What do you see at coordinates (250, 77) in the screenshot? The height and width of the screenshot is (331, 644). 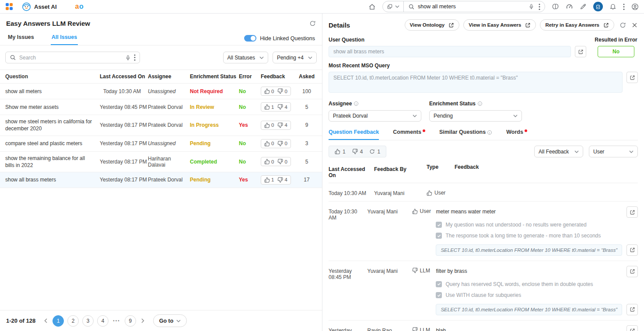 I see `col-error: Error` at bounding box center [250, 77].